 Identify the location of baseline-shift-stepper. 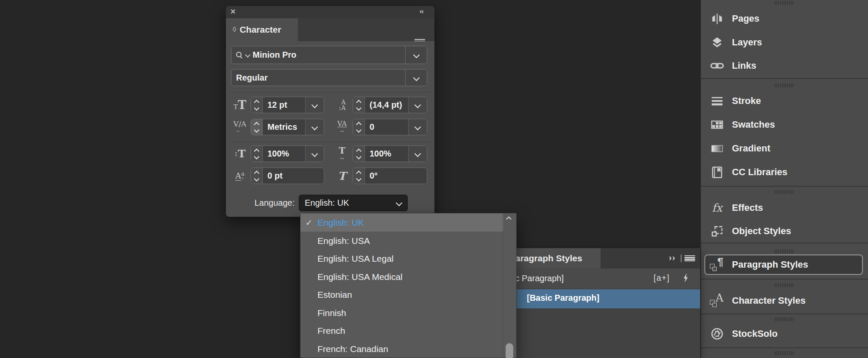
(257, 176).